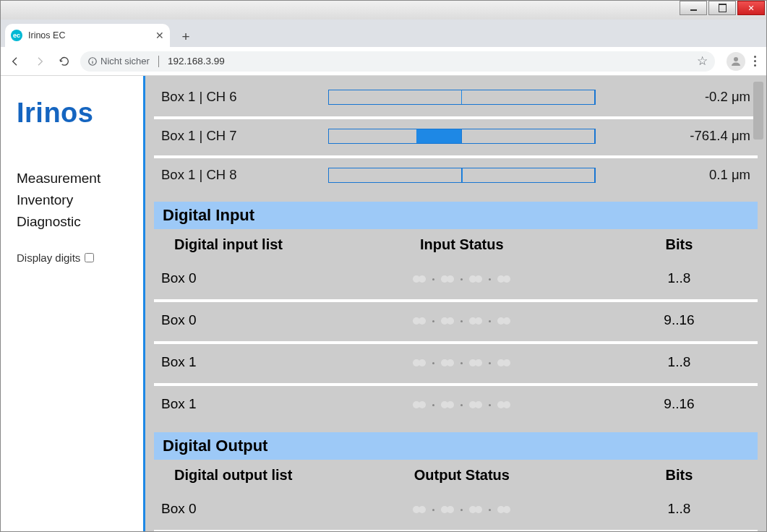 The height and width of the screenshot is (532, 767). I want to click on channel-label: Box 1 | CH 8, so click(237, 173).